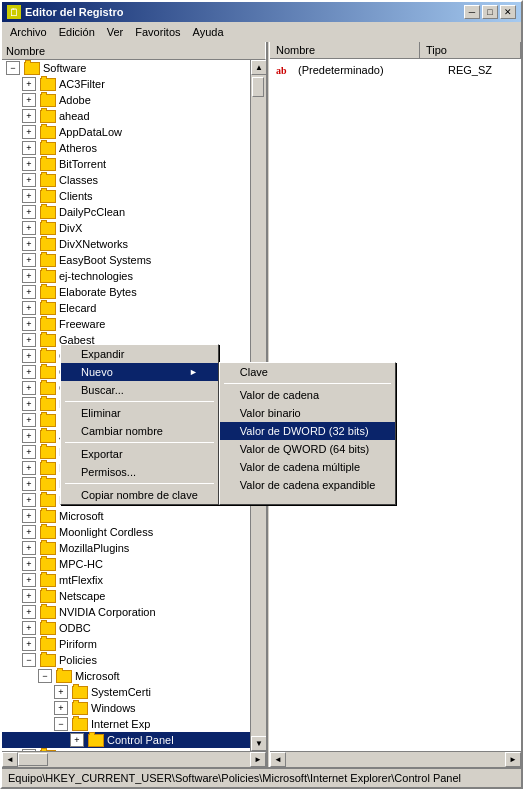 Image resolution: width=523 pixels, height=789 pixels. I want to click on tree-item: + MozillaPlugins, so click(126, 548).